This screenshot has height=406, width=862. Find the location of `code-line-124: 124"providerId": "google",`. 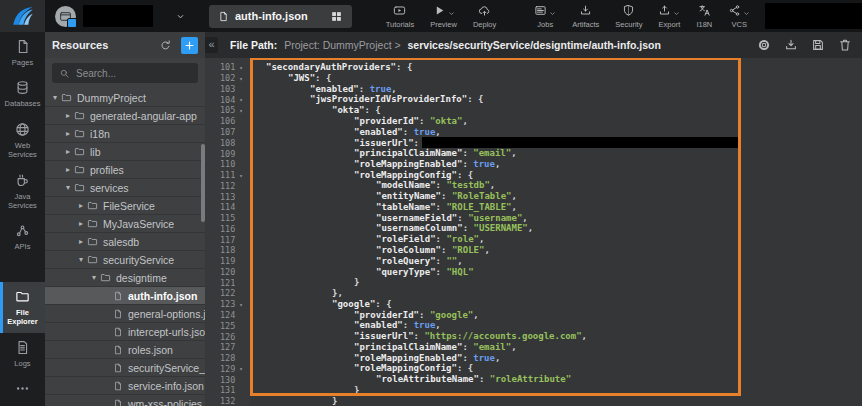

code-line-124: 124"providerId": "google", is located at coordinates (534, 316).